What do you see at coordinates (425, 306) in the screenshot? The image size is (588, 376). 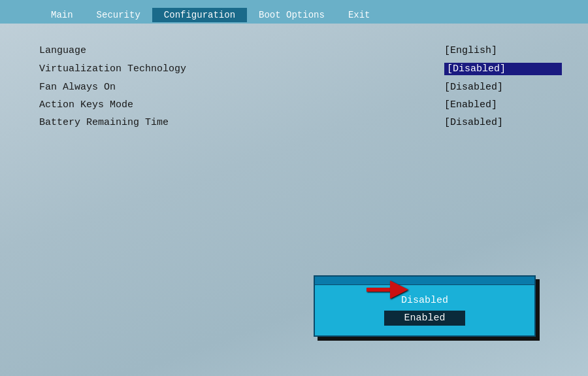 I see `popup-dialog: DisabledEnabled` at bounding box center [425, 306].